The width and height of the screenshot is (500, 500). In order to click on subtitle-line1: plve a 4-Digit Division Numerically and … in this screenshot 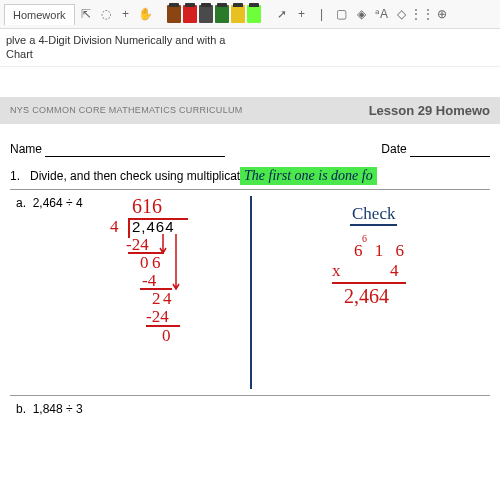, I will do `click(250, 40)`.